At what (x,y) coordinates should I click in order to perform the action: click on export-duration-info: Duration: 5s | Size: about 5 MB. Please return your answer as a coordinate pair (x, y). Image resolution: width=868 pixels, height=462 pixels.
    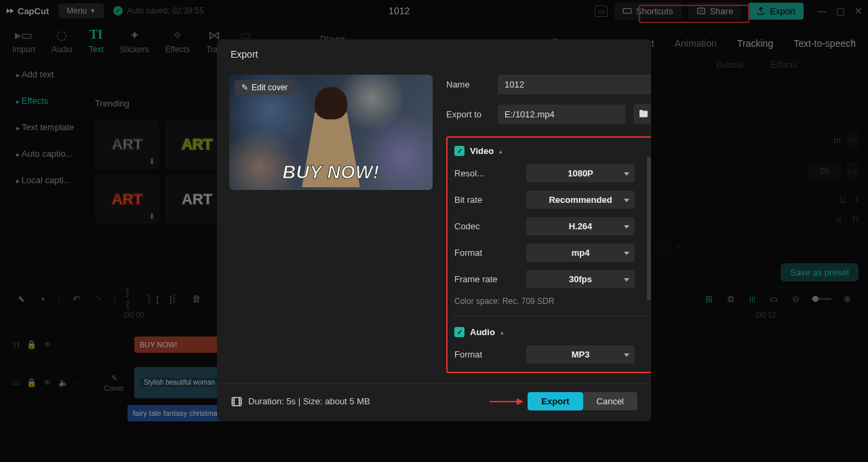
    Looking at the image, I should click on (300, 402).